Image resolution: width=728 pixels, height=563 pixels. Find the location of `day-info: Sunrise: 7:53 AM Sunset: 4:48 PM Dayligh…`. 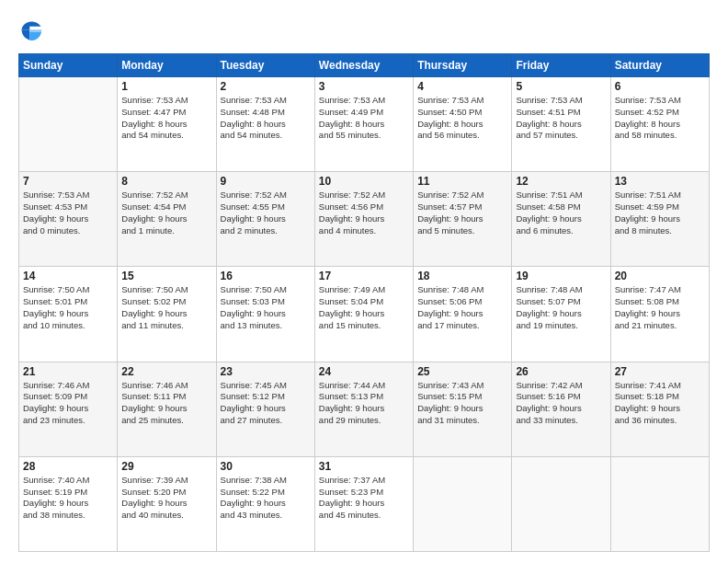

day-info: Sunrise: 7:53 AM Sunset: 4:48 PM Dayligh… is located at coordinates (266, 118).